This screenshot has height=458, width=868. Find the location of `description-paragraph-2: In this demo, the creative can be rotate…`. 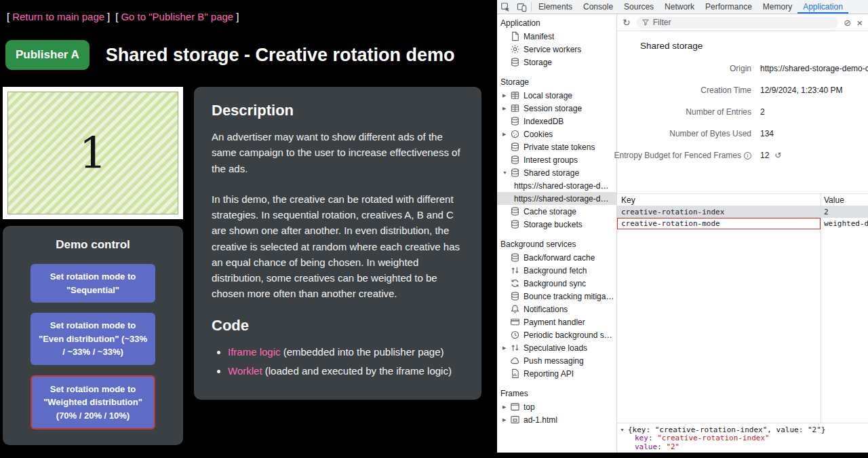

description-paragraph-2: In this demo, the creative can be rotate… is located at coordinates (338, 247).